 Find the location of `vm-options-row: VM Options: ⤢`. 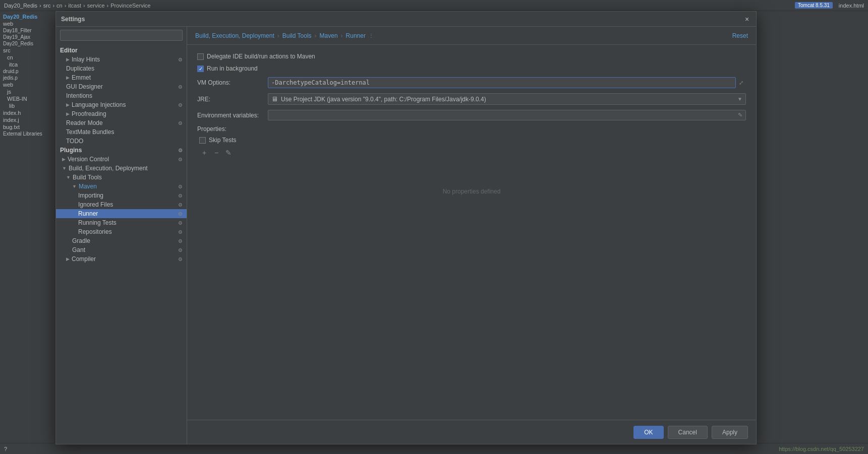

vm-options-row: VM Options: ⤢ is located at coordinates (472, 83).